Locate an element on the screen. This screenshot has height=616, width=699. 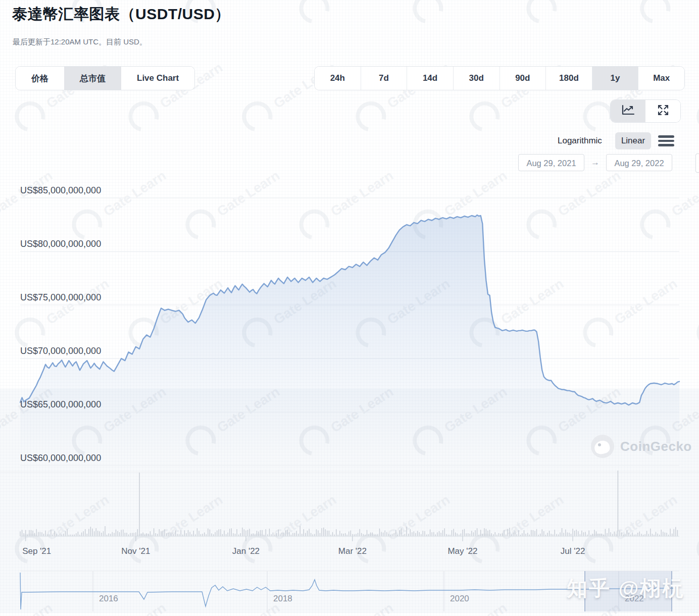
y-axis-label: US$80,000,000,000 is located at coordinates (61, 244).